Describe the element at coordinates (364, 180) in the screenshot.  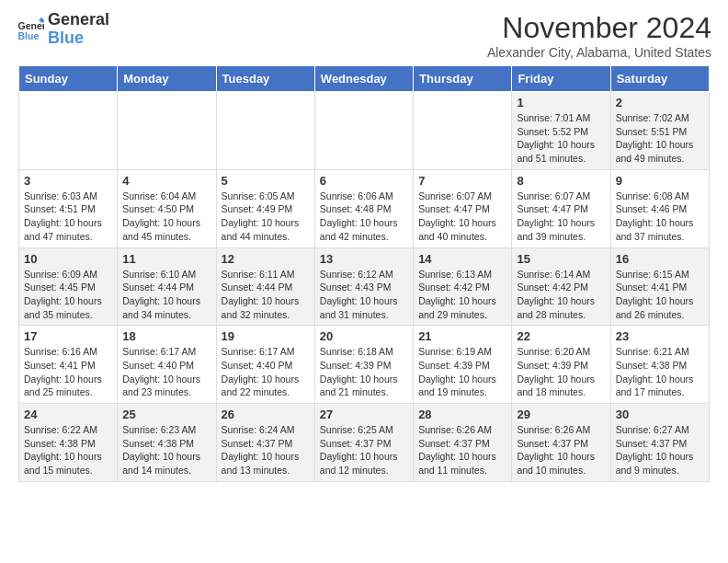
I see `day-number: 6` at that location.